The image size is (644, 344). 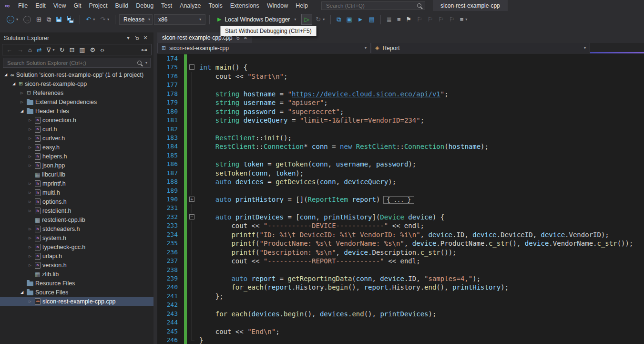 I want to click on line-number: 237, so click(x=171, y=261).